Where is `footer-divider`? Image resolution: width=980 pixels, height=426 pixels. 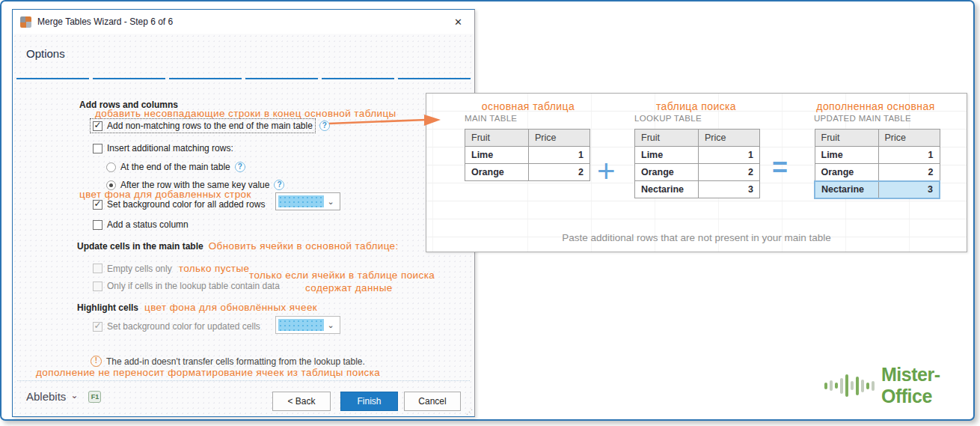 footer-divider is located at coordinates (244, 380).